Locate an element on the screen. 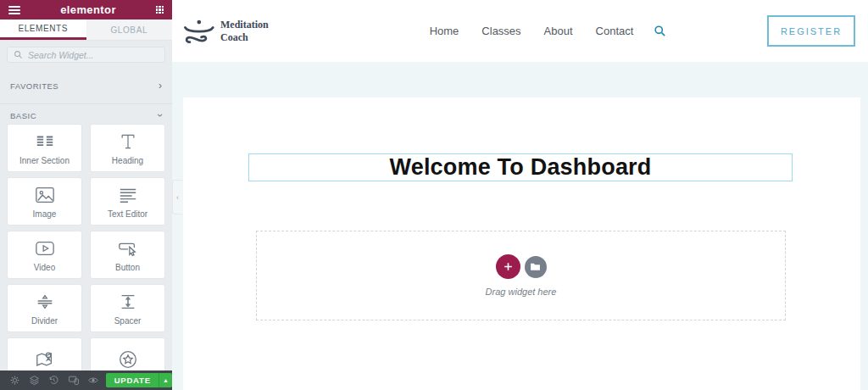 Image resolution: width=868 pixels, height=390 pixels. widget-image: Image is located at coordinates (44, 202).